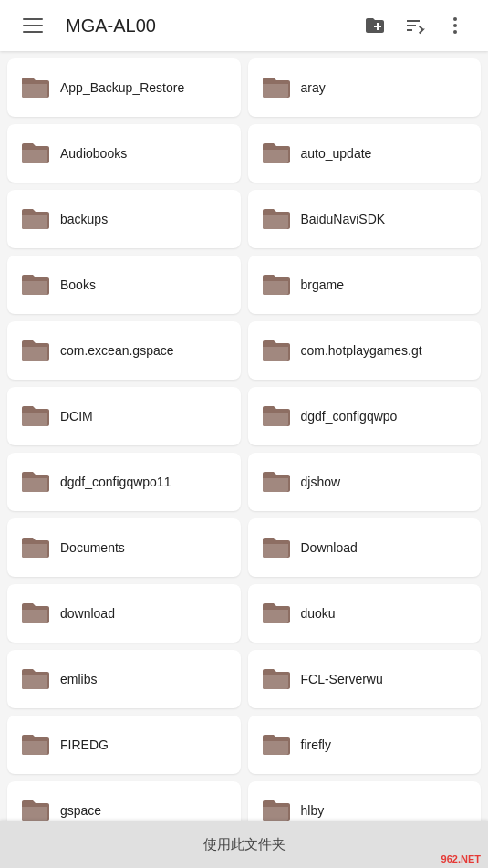 The height and width of the screenshot is (868, 488). What do you see at coordinates (365, 285) in the screenshot?
I see `folder-item: brgame` at bounding box center [365, 285].